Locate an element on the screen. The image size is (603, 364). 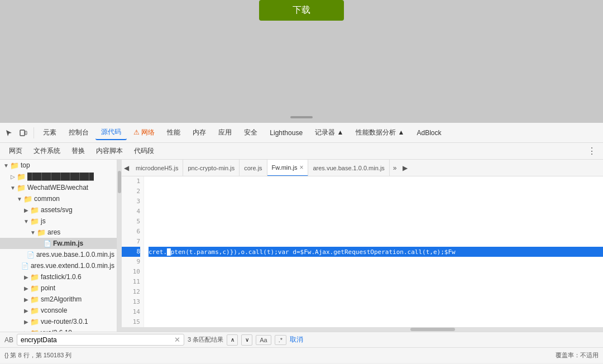
regex-button: .* is located at coordinates (280, 340).